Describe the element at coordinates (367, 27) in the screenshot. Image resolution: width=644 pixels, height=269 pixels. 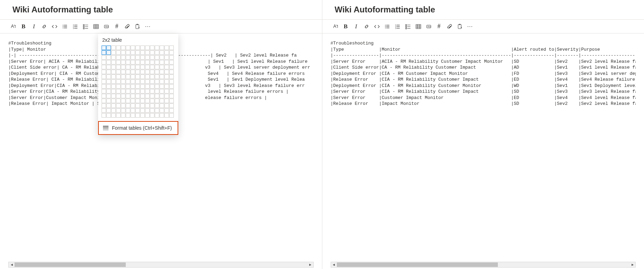
I see `link-button` at that location.